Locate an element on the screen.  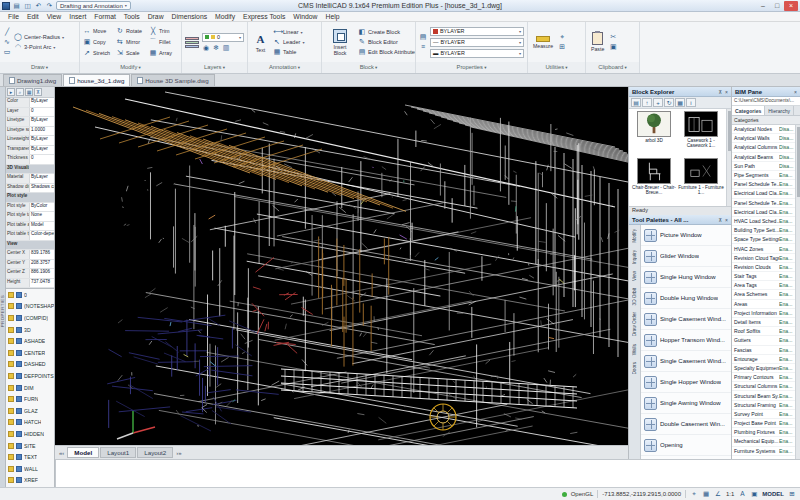
layer-isolate-icon: ▥ is located at coordinates (226, 48).